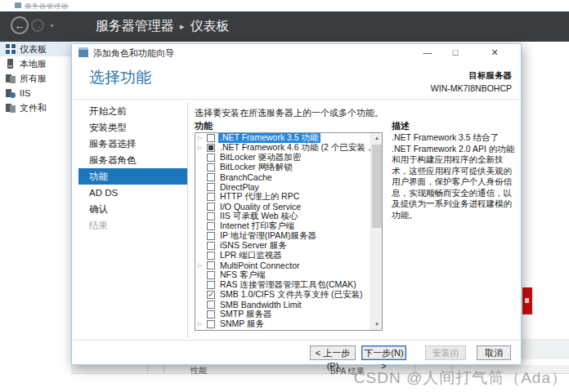 Image resolution: width=569 pixels, height=392 pixels. I want to click on dashboard-alert-red-tile, so click(527, 301).